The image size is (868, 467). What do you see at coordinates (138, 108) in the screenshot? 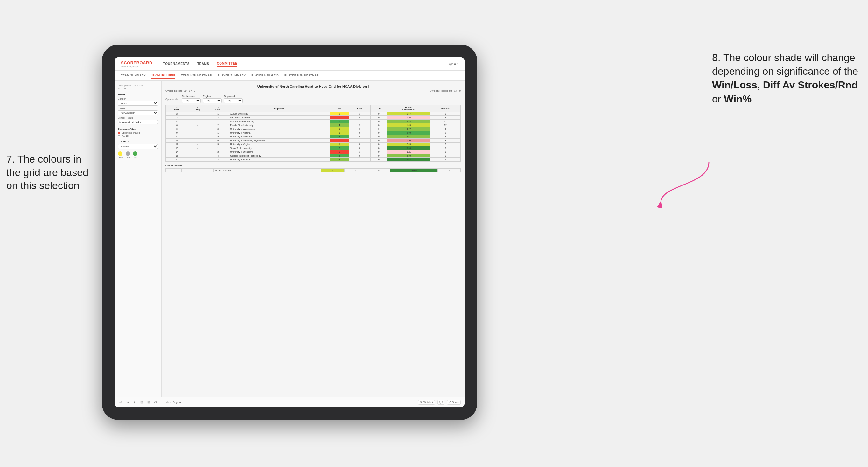
I see `division-label: Division` at bounding box center [138, 108].